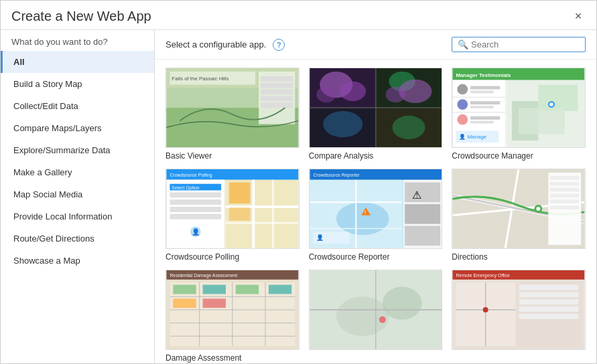  Describe the element at coordinates (519, 215) in the screenshot. I see `app-card-directions: Directions` at that location.